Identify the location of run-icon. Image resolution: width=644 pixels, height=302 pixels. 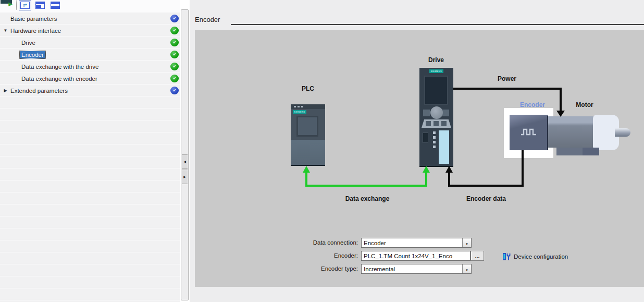
(10, 4).